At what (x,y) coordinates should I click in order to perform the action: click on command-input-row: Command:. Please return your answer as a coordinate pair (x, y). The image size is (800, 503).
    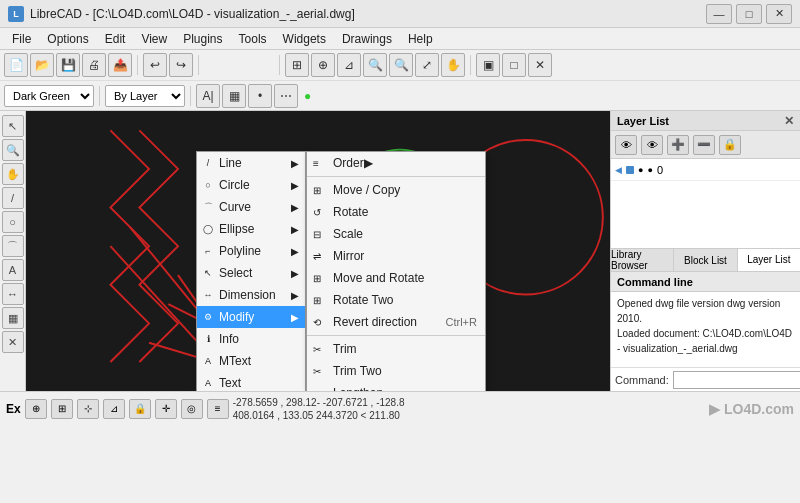
    Looking at the image, I should click on (706, 379).